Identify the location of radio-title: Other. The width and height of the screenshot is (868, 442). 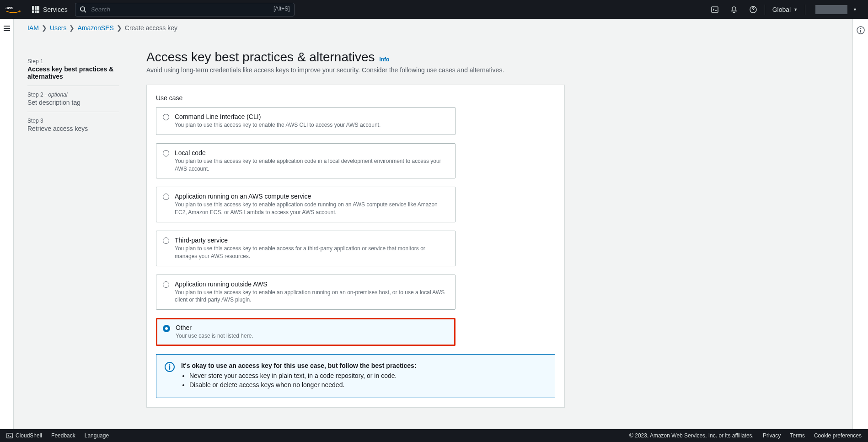
(214, 328).